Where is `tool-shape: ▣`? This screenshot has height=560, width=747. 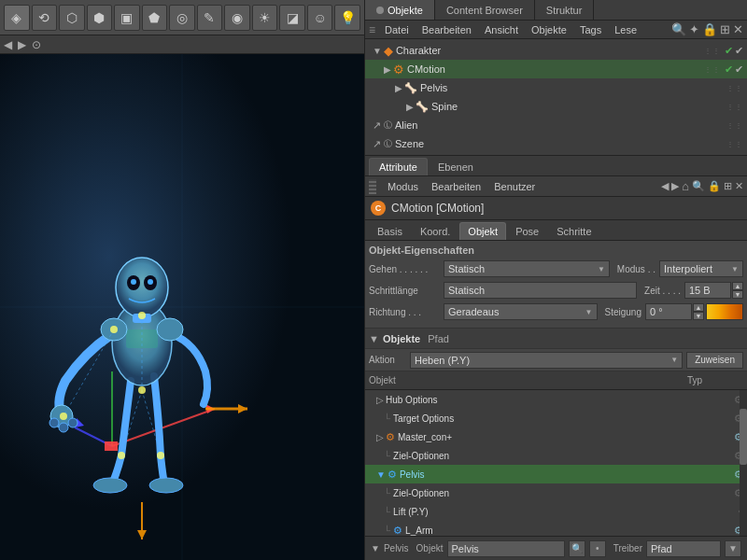
tool-shape: ▣ is located at coordinates (127, 18).